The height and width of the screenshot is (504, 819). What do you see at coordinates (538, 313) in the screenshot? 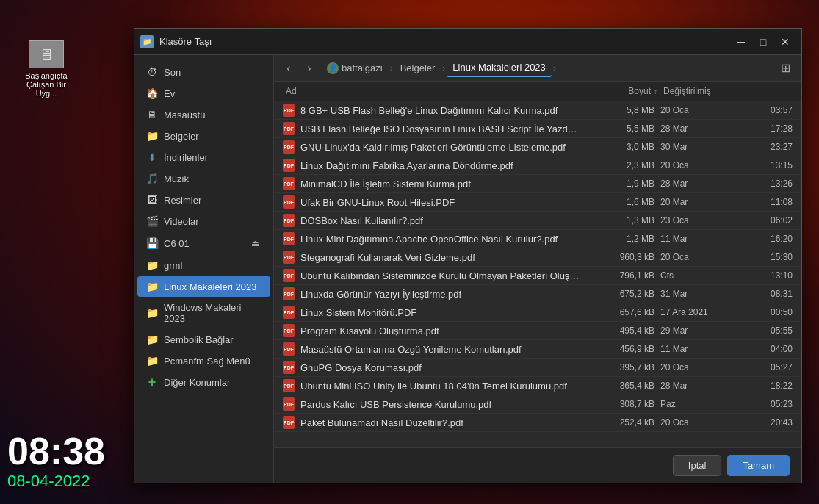
I see `table-row: PDF Linux Sistem Monitörü.PDF 657,6 kB 1…` at bounding box center [538, 313].